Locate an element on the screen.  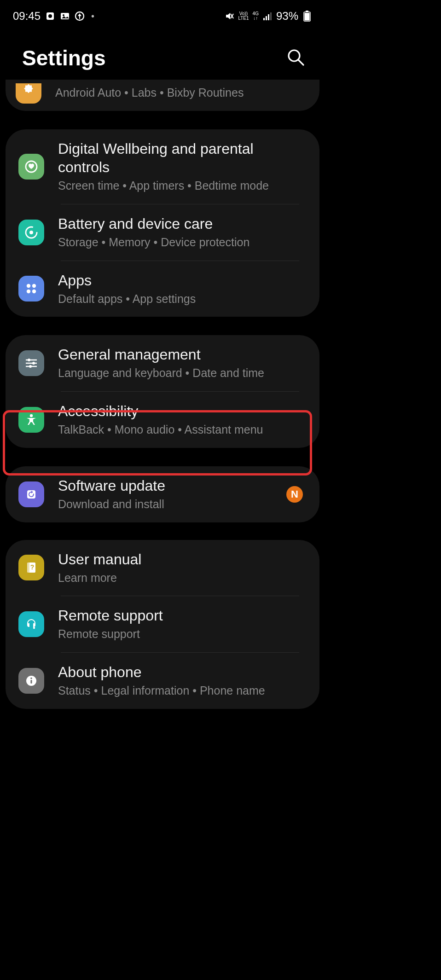
settings-item-remote-support: Remote support Remote support is located at coordinates (162, 624).